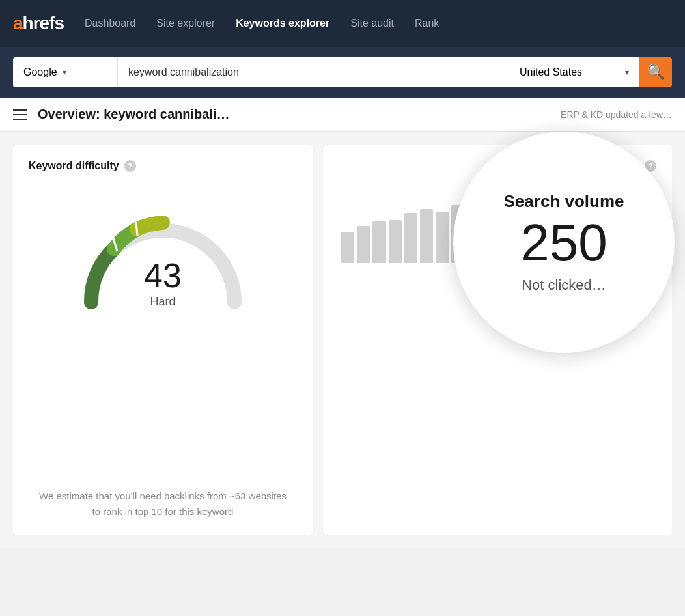  Describe the element at coordinates (342, 72) in the screenshot. I see `search-bar: Google ▾ United States ▾ 🔍` at that location.